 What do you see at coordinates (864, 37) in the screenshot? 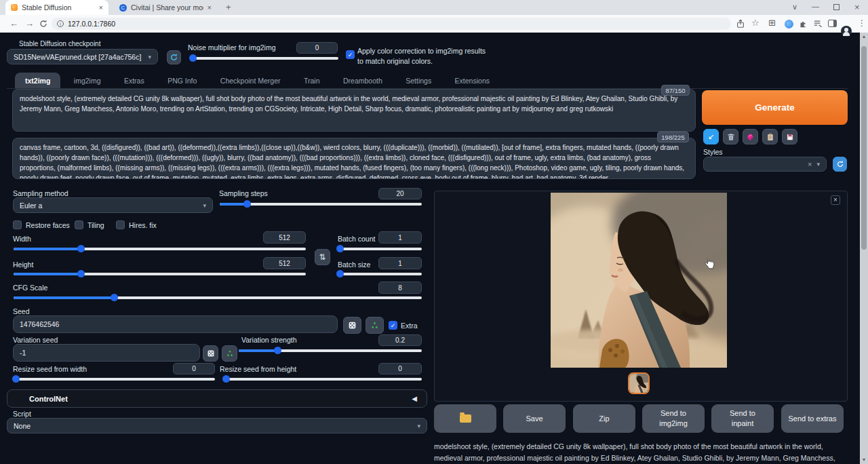
I see `scrollbar-up-icon: ▲` at bounding box center [864, 37].